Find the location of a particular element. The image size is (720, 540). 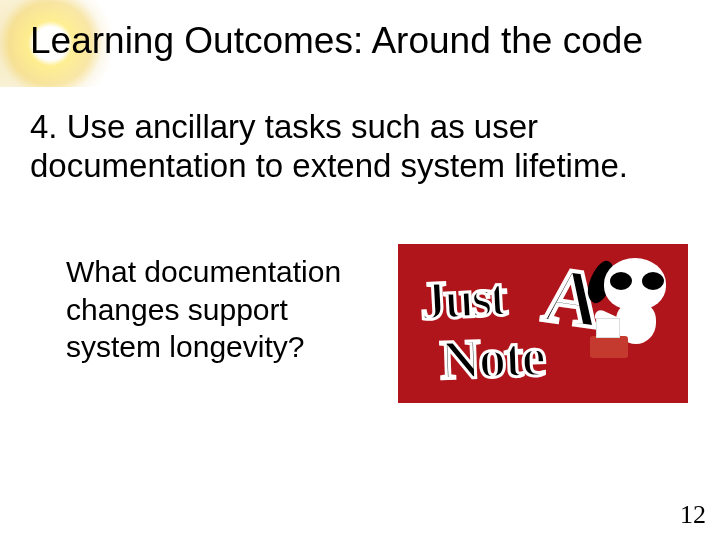

slide-title: Learning Outcomes: Around the code is located at coordinates (360, 42).